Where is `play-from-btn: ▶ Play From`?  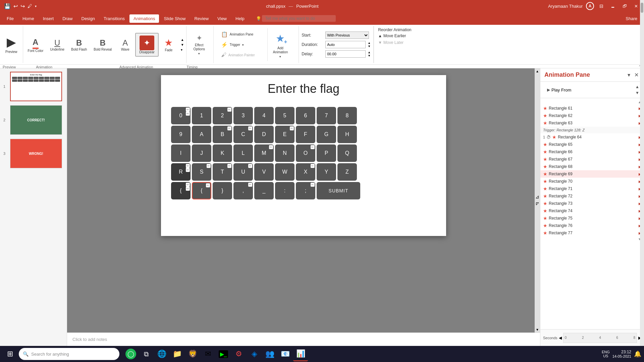
play-from-btn: ▶ Play From is located at coordinates (559, 90).